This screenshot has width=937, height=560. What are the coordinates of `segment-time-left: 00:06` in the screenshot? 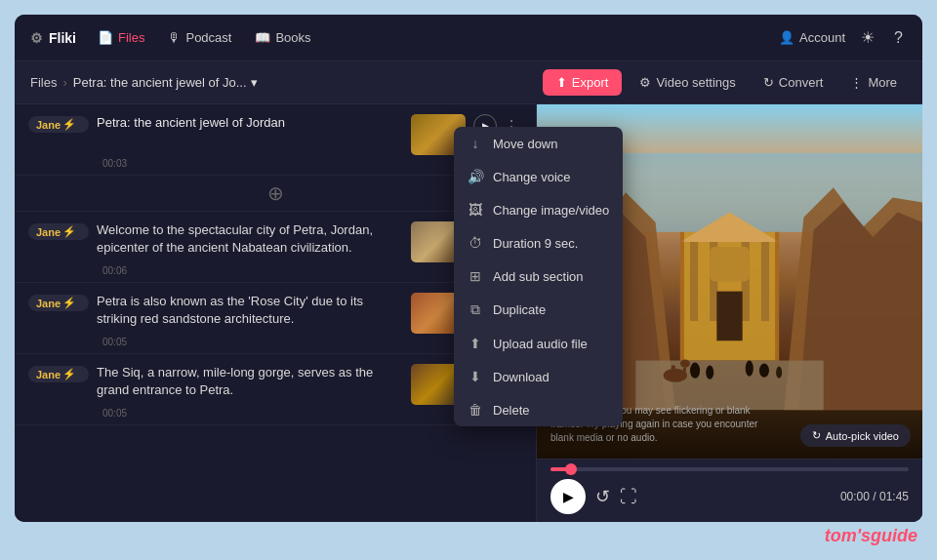 It's located at (115, 271).